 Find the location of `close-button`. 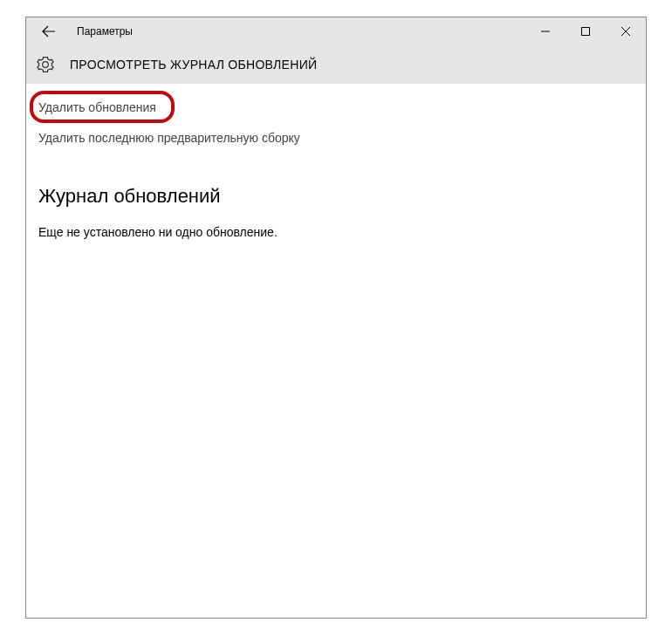

close-button is located at coordinates (626, 31).